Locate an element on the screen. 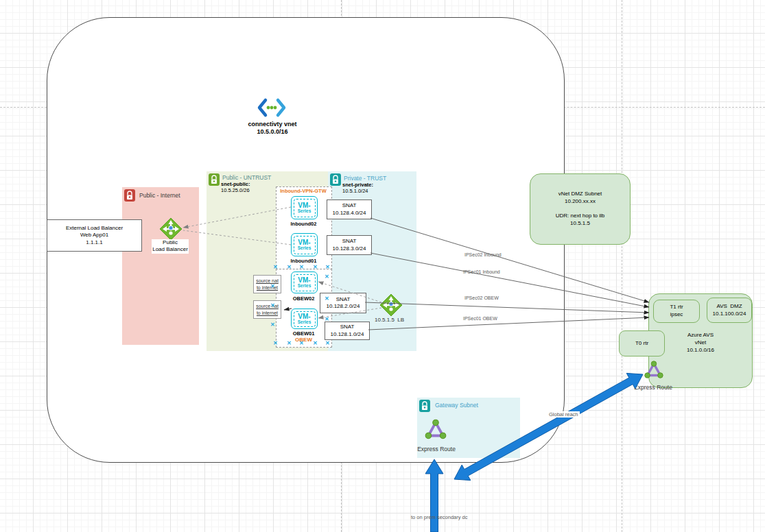  vm-series-inbound02: VM- Series is located at coordinates (305, 208).